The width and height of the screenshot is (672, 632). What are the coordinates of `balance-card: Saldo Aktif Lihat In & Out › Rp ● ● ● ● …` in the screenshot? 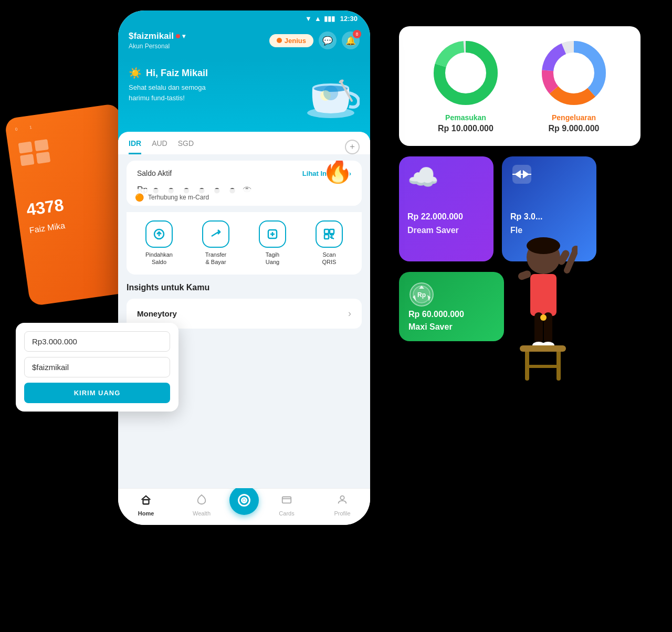 It's located at (244, 183).